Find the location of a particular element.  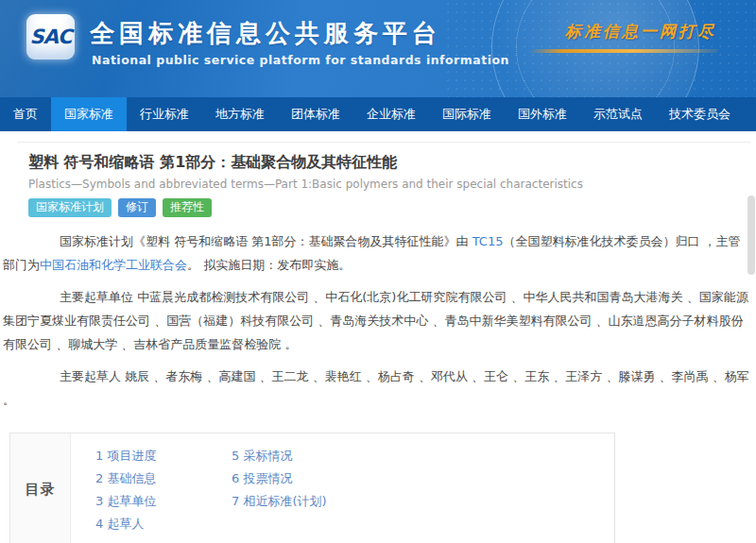

site-slogan: 标准信息一网打尽 is located at coordinates (641, 32).